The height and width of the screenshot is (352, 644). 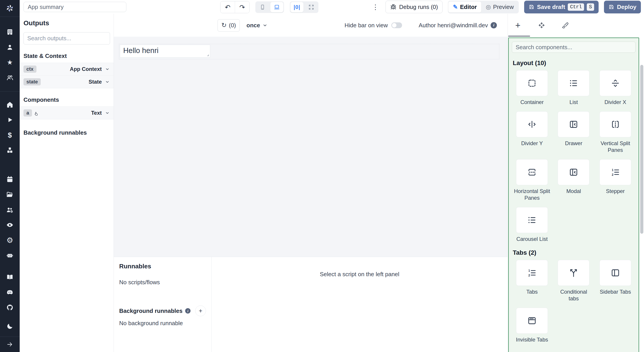 I want to click on hide-bar-toggle, so click(x=396, y=25).